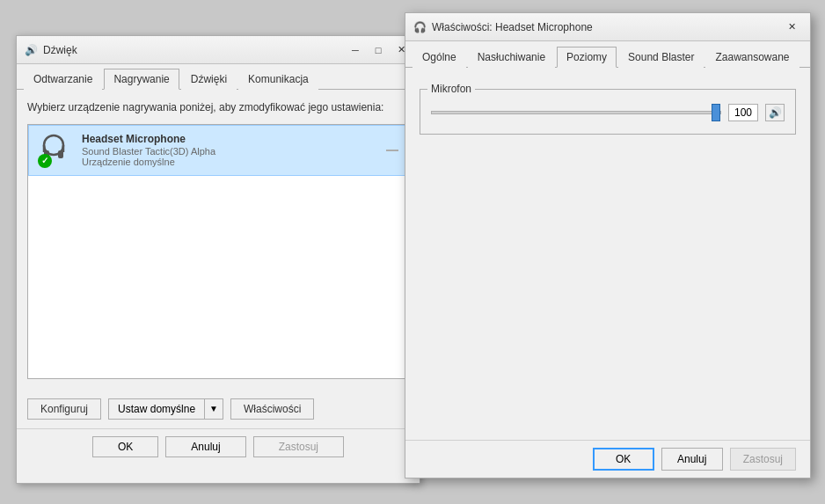 This screenshot has width=825, height=504. What do you see at coordinates (125, 447) in the screenshot?
I see `sound-ok-button: OK` at bounding box center [125, 447].